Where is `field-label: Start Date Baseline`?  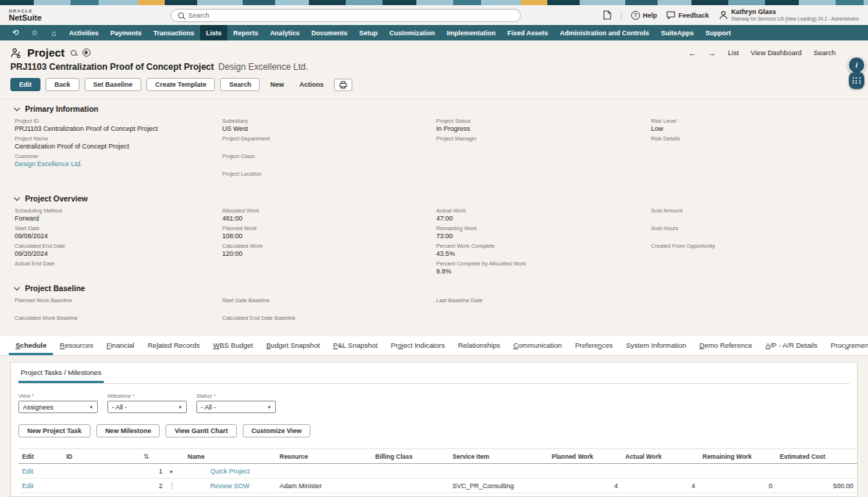
field-label: Start Date Baseline is located at coordinates (322, 300).